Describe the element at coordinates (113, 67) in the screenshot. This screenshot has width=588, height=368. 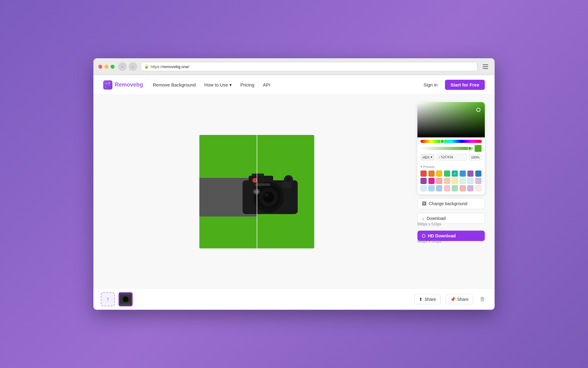
I see `maximize-button` at that location.